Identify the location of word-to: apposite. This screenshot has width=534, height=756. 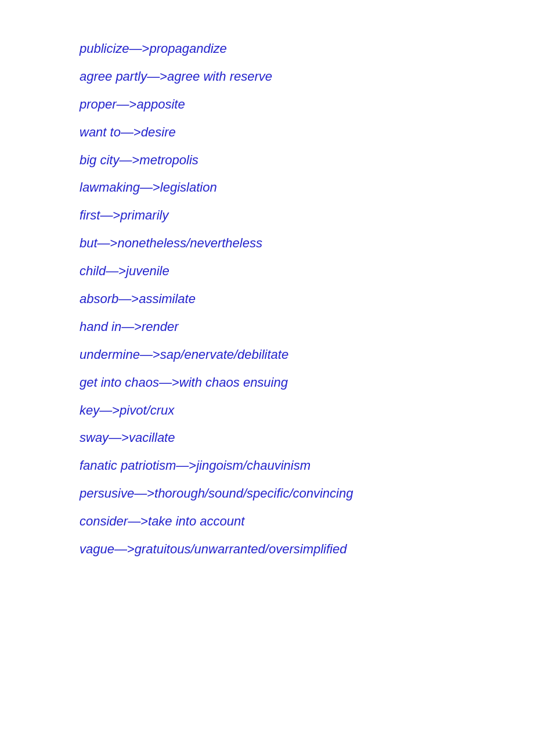
(160, 105).